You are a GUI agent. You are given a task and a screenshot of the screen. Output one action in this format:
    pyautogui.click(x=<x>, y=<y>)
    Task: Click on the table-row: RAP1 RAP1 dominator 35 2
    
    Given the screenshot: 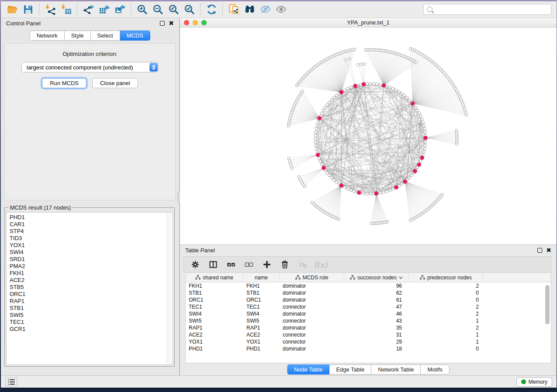 What is the action you would take?
    pyautogui.click(x=368, y=328)
    